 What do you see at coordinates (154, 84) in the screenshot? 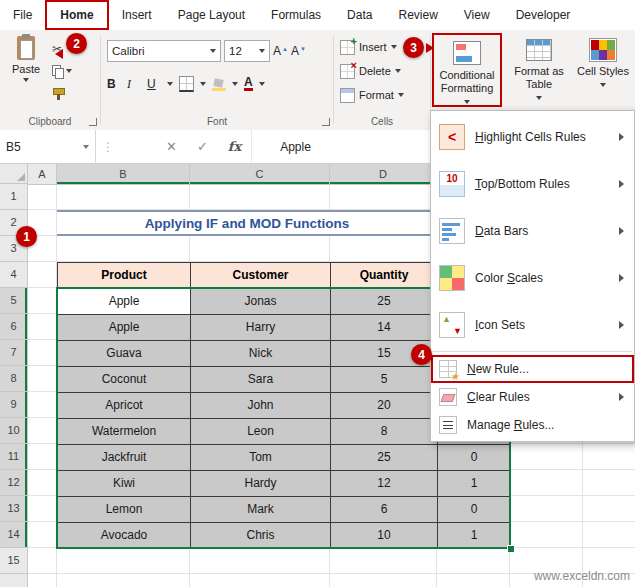
I see `underline-button: U` at bounding box center [154, 84].